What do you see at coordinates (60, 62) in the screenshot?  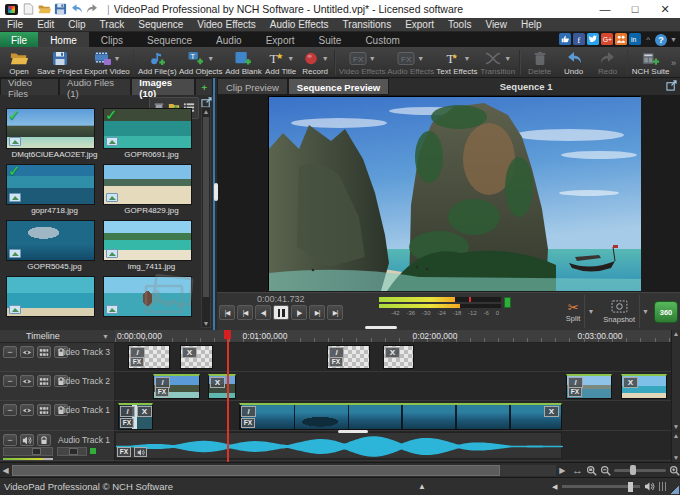 I see `save-project-button: Save Project` at bounding box center [60, 62].